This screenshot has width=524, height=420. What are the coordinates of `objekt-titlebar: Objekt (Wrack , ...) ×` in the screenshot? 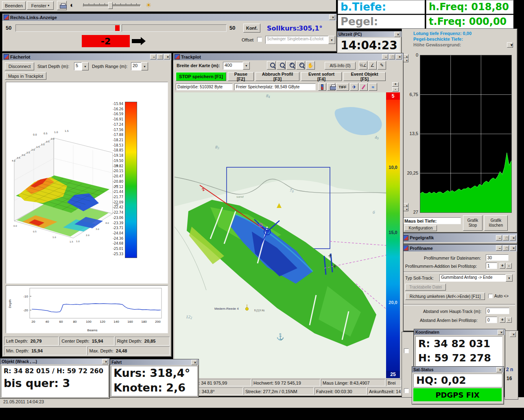 It's located at (55, 361).